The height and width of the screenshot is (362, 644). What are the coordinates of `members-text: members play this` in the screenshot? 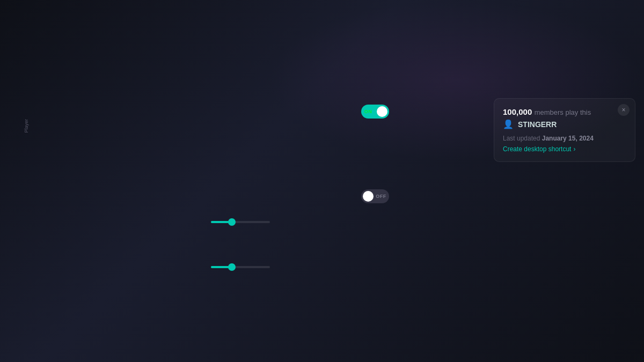 It's located at (562, 113).